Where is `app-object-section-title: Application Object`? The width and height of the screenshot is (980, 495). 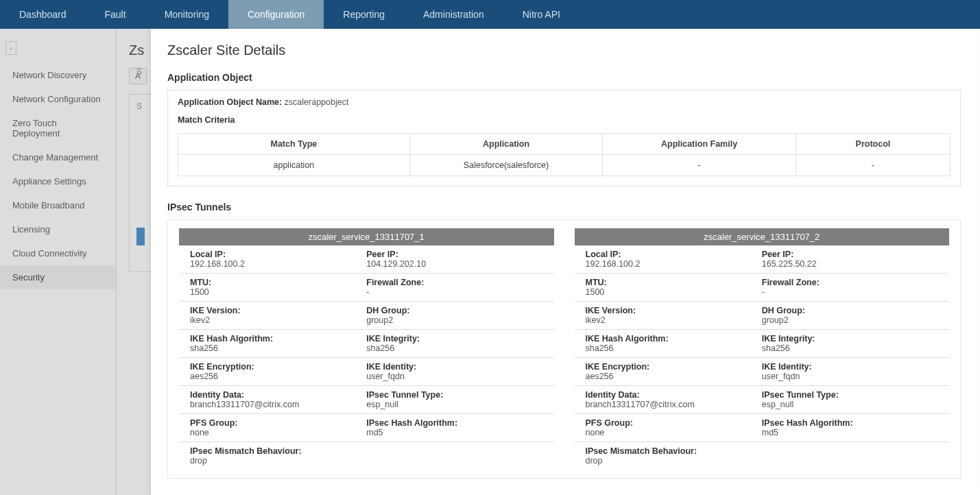
app-object-section-title: Application Object is located at coordinates (564, 77).